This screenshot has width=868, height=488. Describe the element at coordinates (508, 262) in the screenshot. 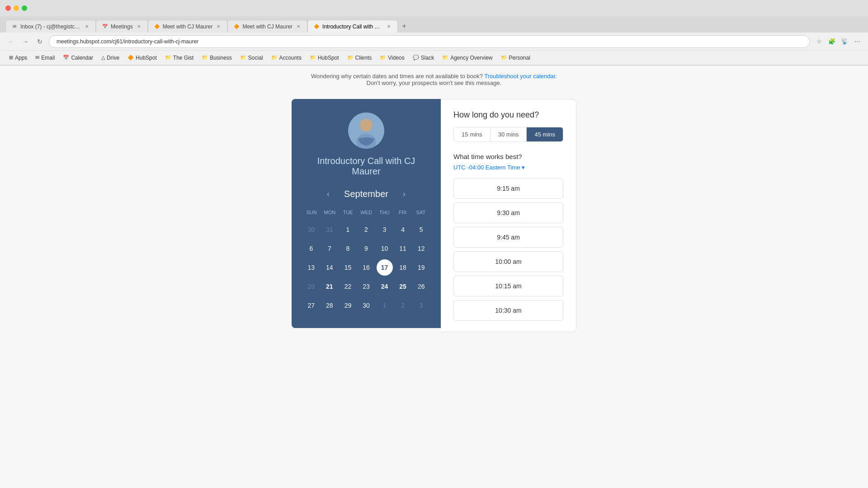

I see `time-slot-3: 10:00 am` at that location.